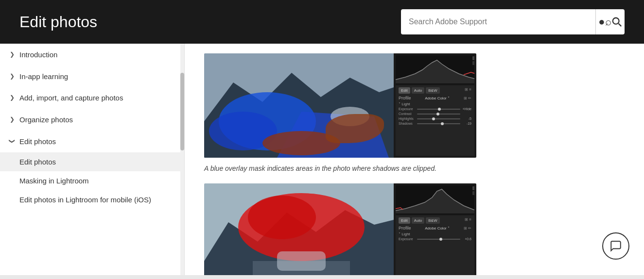  I want to click on profile-icons: ⊞ ✏, so click(468, 98).